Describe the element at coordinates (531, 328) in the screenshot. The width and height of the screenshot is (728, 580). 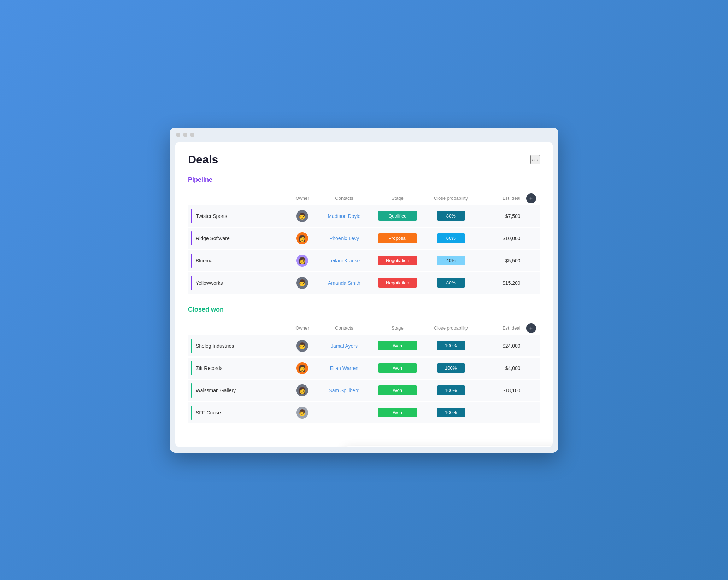
I see `closed-won-add-button: +` at that location.